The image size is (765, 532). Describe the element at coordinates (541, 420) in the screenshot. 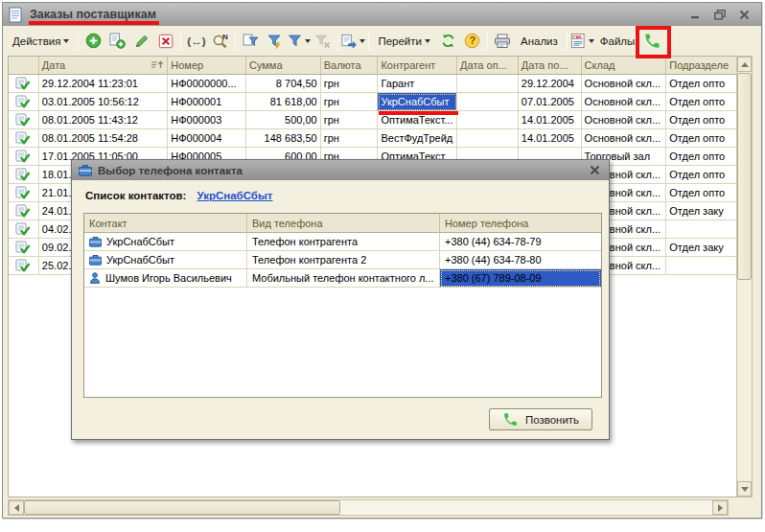

I see `call-button: Позвонить` at that location.